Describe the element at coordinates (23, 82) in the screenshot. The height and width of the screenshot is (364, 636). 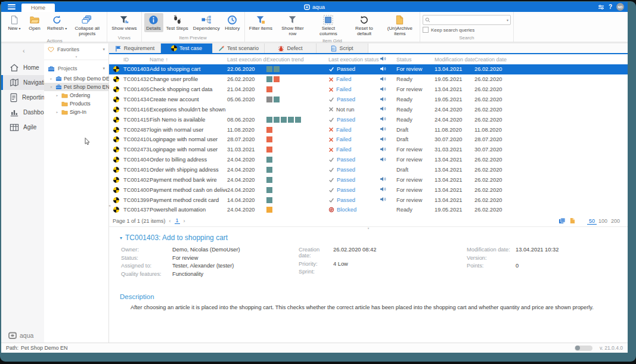
I see `sidebar-item-navigation: Navigation` at that location.